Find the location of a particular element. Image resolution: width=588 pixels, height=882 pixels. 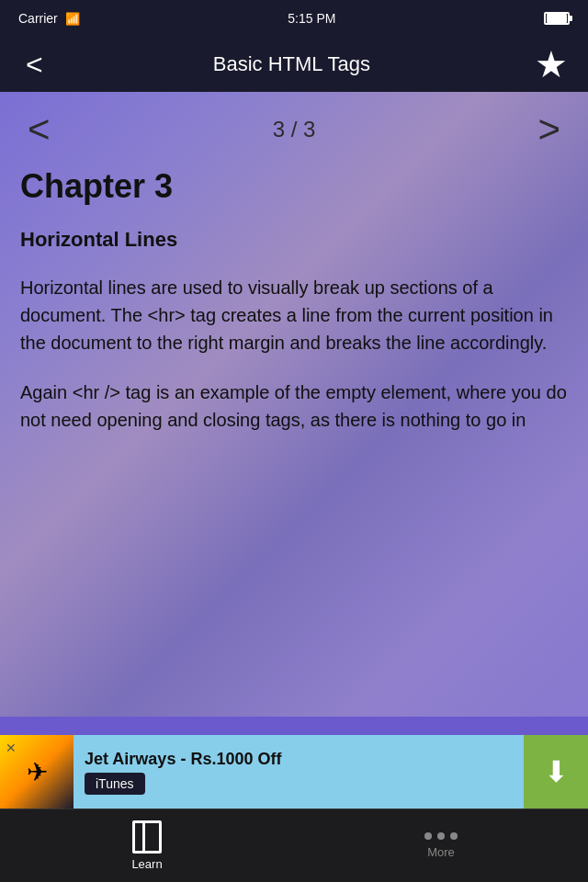

carrier-label: Carrier is located at coordinates (39, 18).